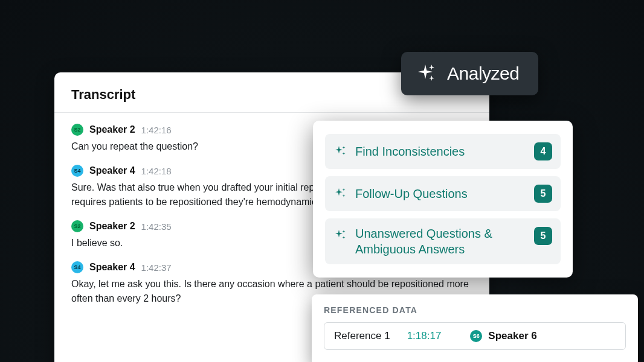 The image size is (644, 362). I want to click on entry-timestamp: 1:42:35, so click(156, 227).